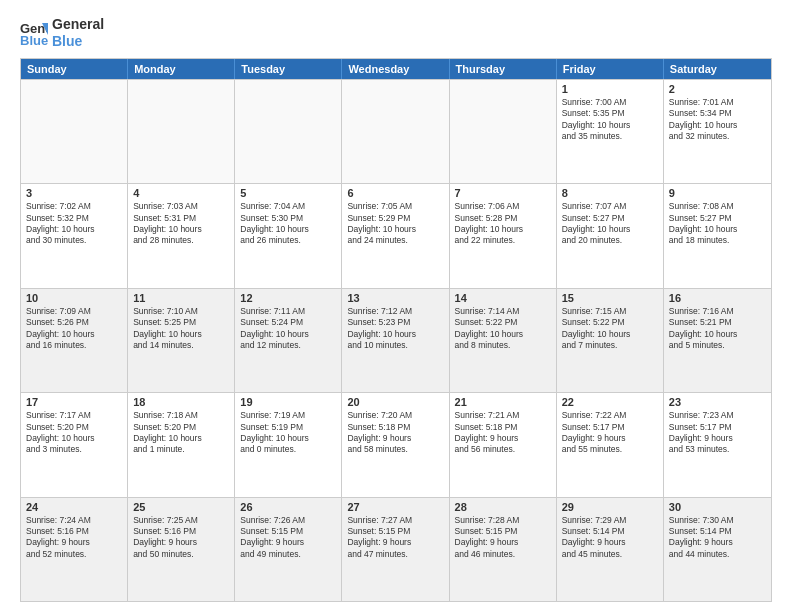 The image size is (792, 612). I want to click on weekday-header: Saturday, so click(718, 69).